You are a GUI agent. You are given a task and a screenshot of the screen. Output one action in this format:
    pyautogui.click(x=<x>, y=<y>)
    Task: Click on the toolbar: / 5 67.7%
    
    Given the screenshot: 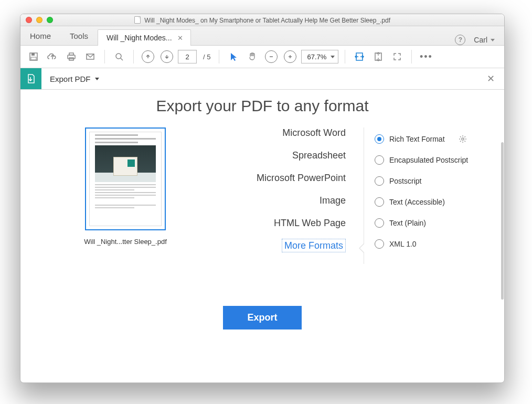 What is the action you would take?
    pyautogui.click(x=262, y=57)
    